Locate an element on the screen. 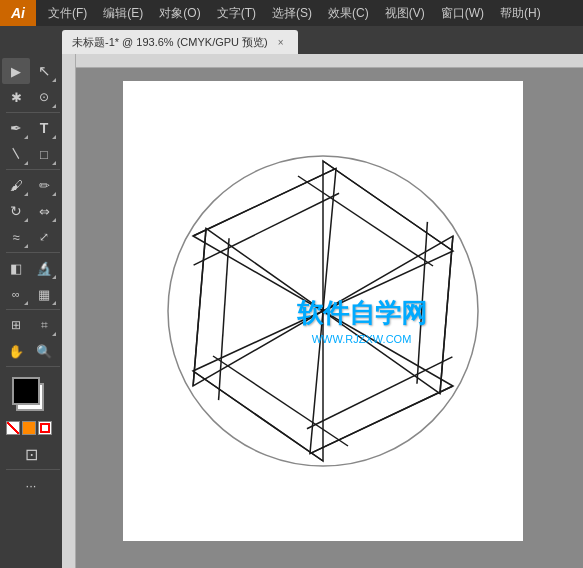 The width and height of the screenshot is (583, 568). foreground-color-swatch is located at coordinates (26, 391).